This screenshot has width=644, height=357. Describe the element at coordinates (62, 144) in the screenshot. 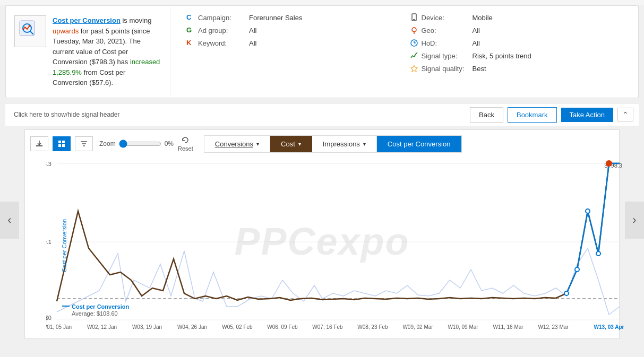

I see `grid-icon` at that location.